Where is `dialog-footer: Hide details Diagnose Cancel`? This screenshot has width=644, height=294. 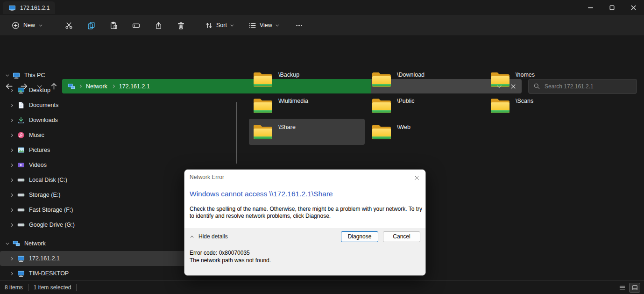
dialog-footer: Hide details Diagnose Cancel is located at coordinates (305, 237).